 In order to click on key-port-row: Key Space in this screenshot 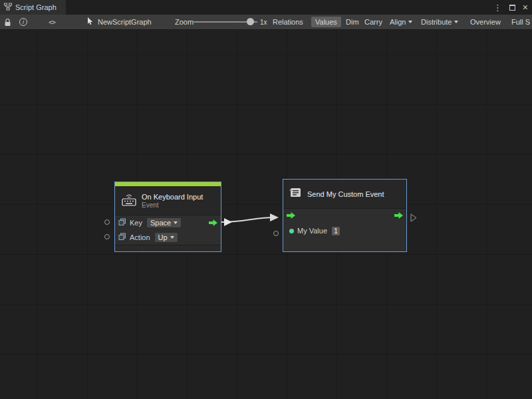, I will do `click(168, 223)`.